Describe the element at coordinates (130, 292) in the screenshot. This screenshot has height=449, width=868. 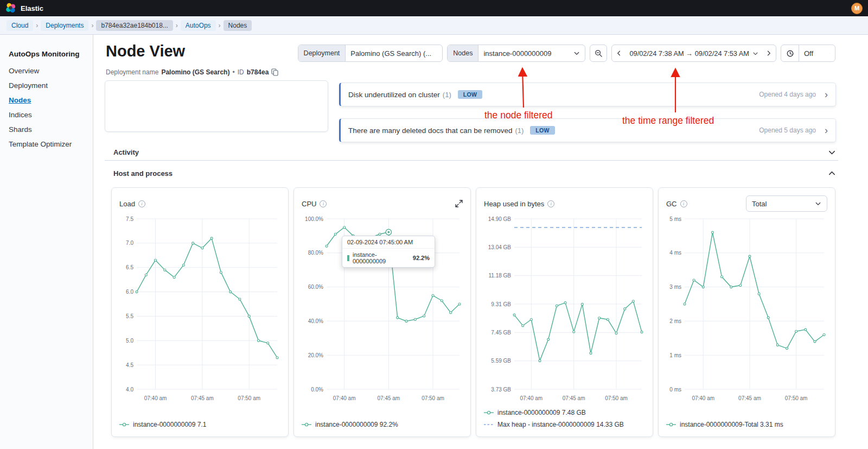
I see `svg-text: 6.0` at that location.